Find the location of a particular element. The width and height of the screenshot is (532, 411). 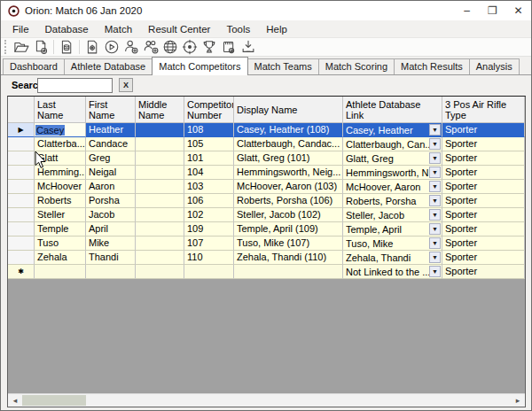

header-middle-name: Middle Name is located at coordinates (160, 110).